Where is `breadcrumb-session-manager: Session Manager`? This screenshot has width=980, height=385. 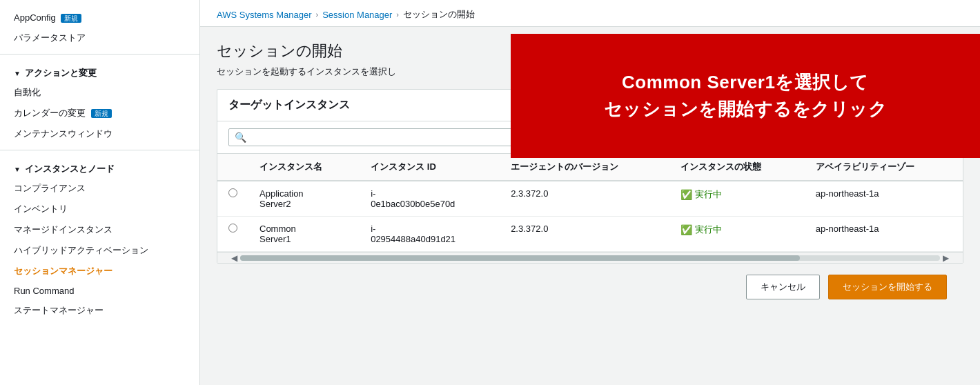
breadcrumb-session-manager: Session Manager is located at coordinates (357, 15).